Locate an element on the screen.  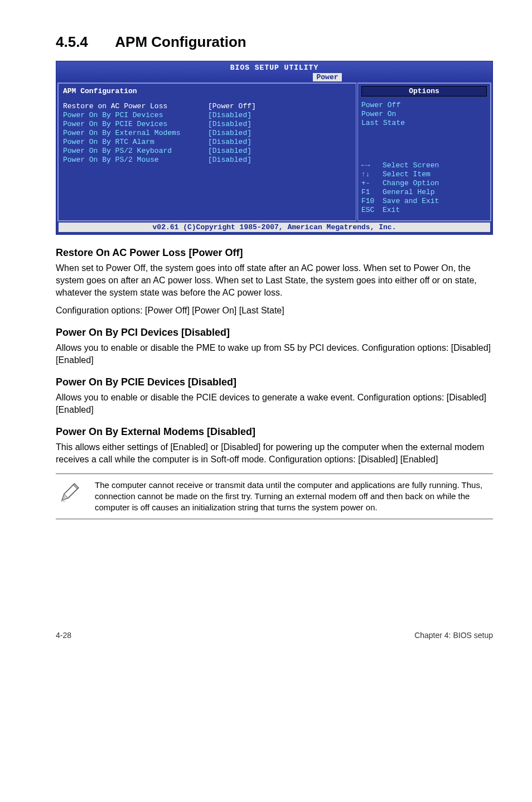
bios-tab-power: Power is located at coordinates (327, 77).